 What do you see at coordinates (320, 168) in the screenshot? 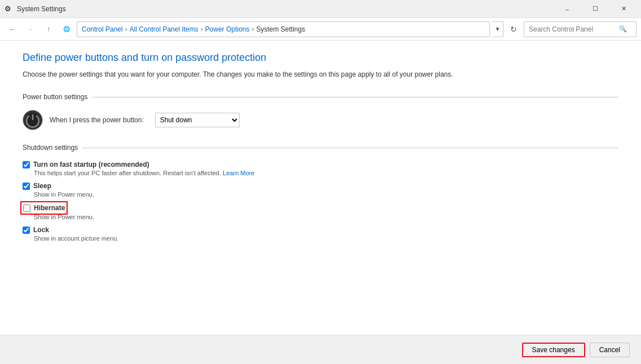
I see `fast-startup-item: Turn on fast startup (recommended) This …` at bounding box center [320, 168].